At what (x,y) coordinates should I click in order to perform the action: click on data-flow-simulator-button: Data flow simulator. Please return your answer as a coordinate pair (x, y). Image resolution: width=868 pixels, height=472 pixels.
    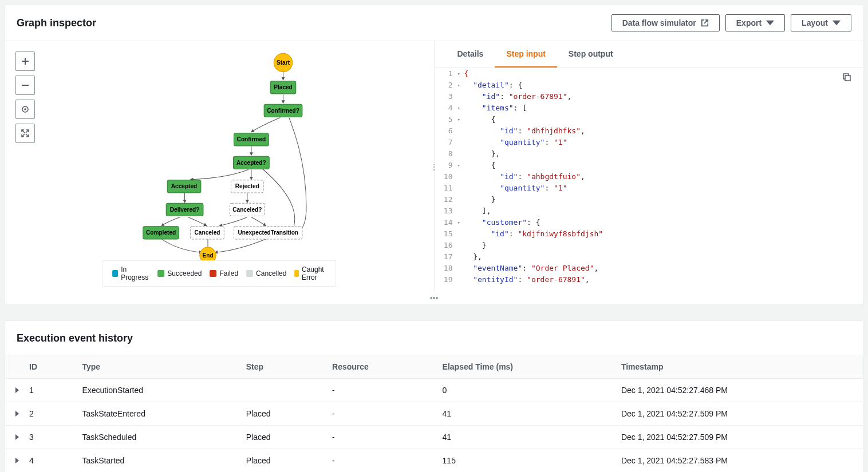
    Looking at the image, I should click on (665, 23).